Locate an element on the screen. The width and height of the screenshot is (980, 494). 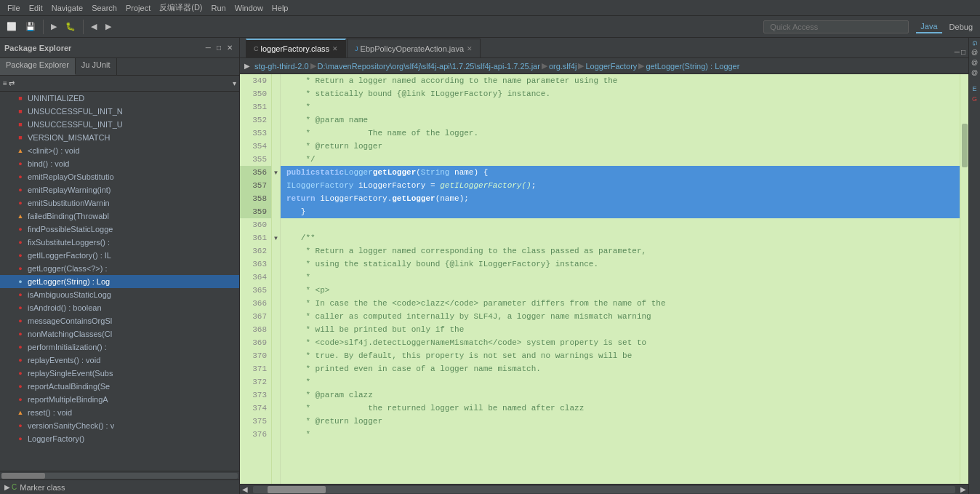
line-num-373: 373 is located at coordinates (256, 395).